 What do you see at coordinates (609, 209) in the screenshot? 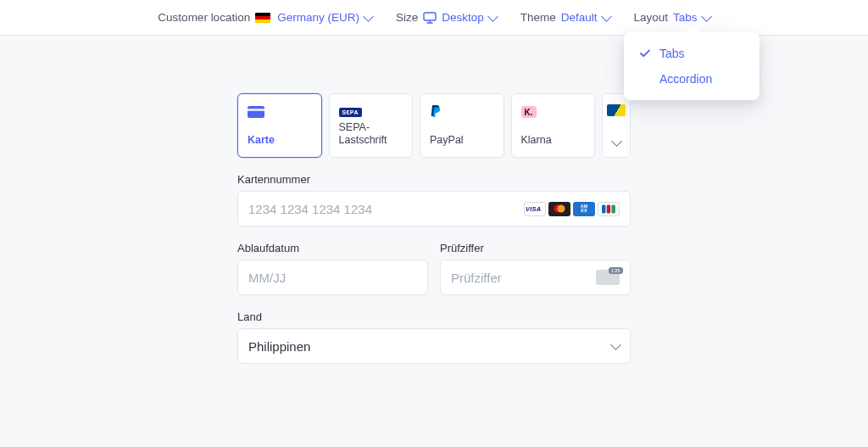
I see `jcb-icon` at bounding box center [609, 209].